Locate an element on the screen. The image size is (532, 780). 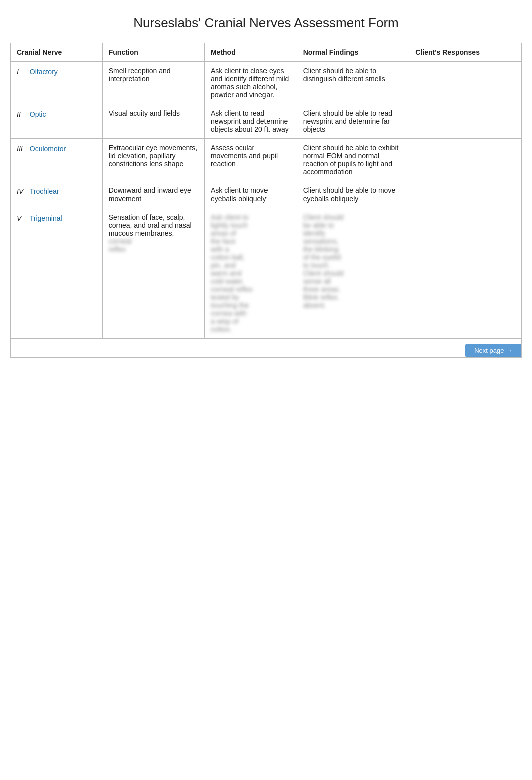
function-text: Visual acuity and fields is located at coordinates (144, 113).